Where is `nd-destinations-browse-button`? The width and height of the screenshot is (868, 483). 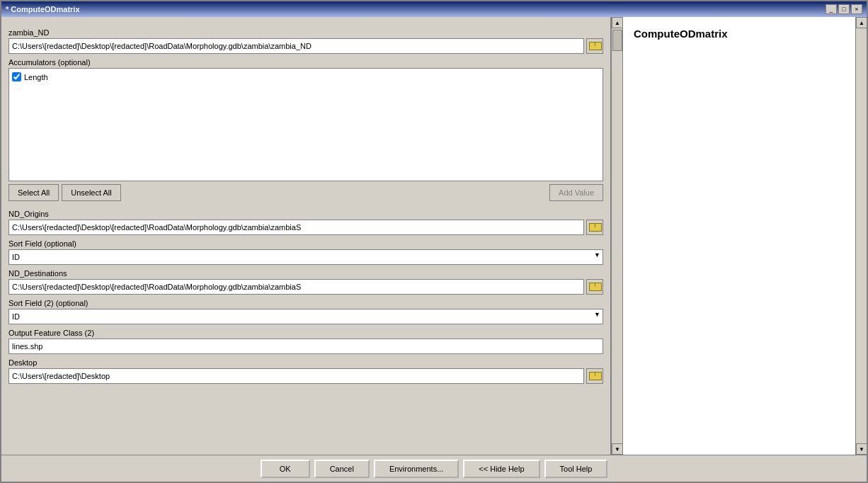
nd-destinations-browse-button is located at coordinates (595, 287).